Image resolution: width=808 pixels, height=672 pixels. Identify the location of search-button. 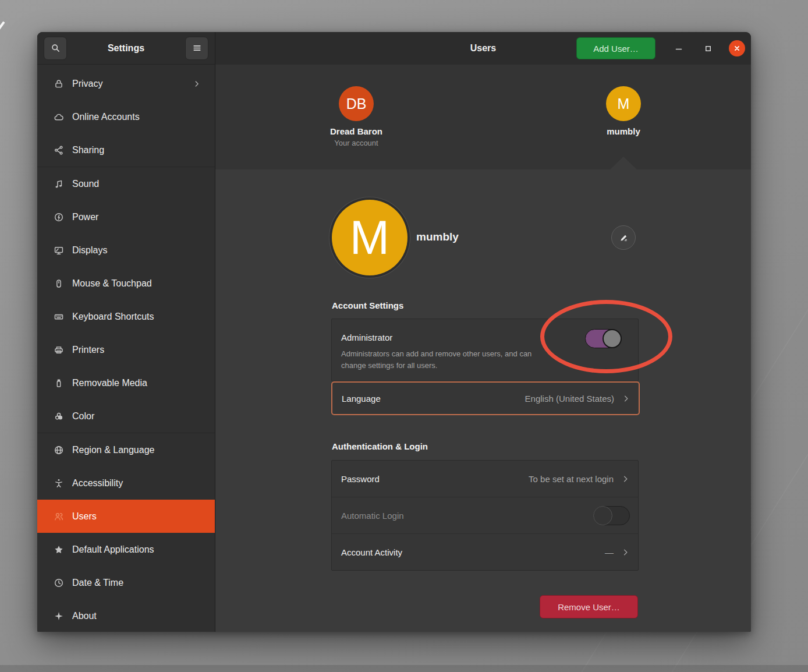
(55, 48).